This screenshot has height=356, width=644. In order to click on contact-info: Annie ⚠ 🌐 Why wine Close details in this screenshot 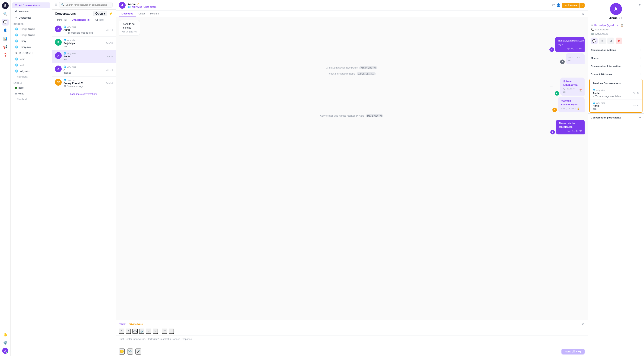, I will do `click(339, 5)`.